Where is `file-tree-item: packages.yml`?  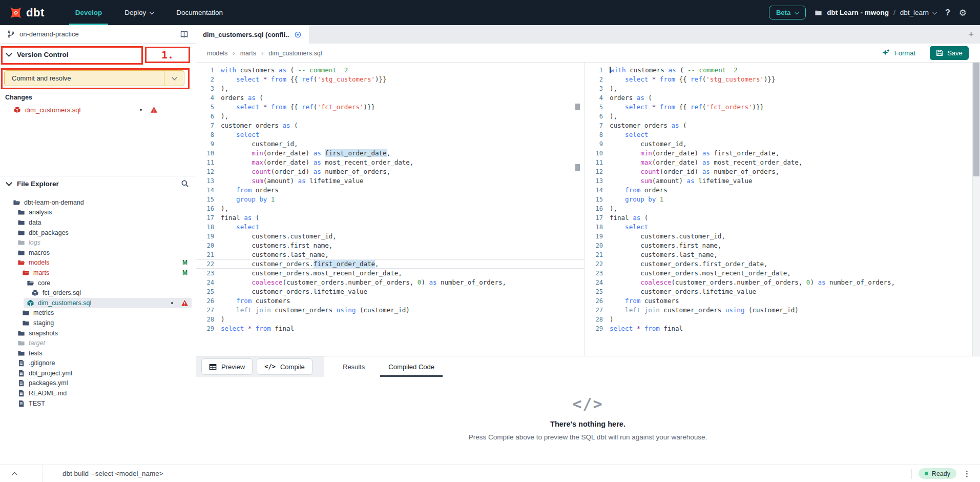
file-tree-item: packages.yml is located at coordinates (98, 384).